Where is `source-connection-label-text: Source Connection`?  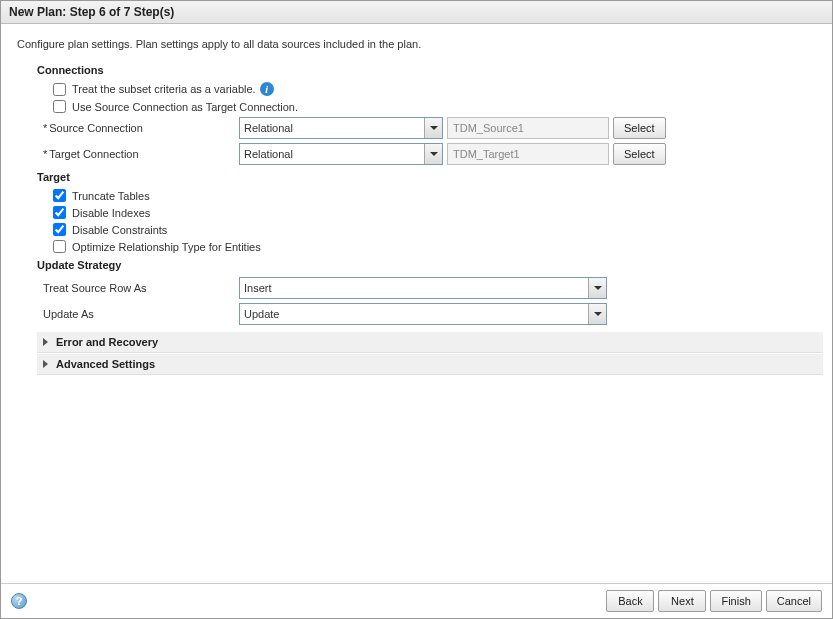
source-connection-label-text: Source Connection is located at coordinates (96, 128).